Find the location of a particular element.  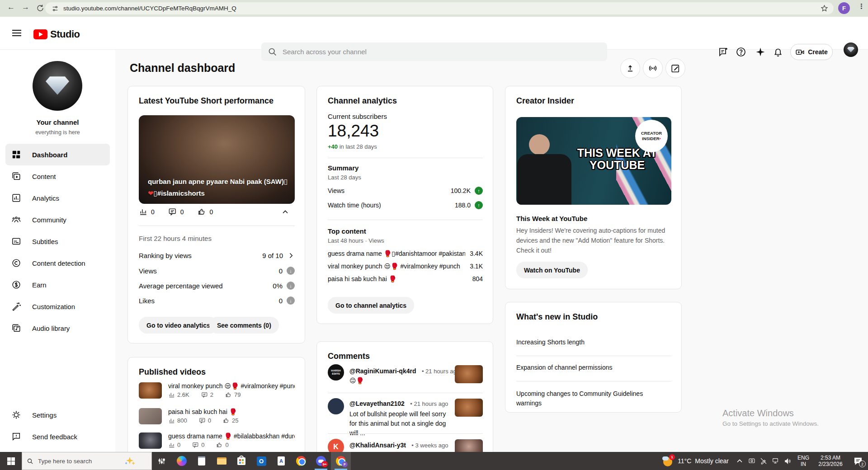

sidebar-item-send-feedback: Send feedback is located at coordinates (58, 437).